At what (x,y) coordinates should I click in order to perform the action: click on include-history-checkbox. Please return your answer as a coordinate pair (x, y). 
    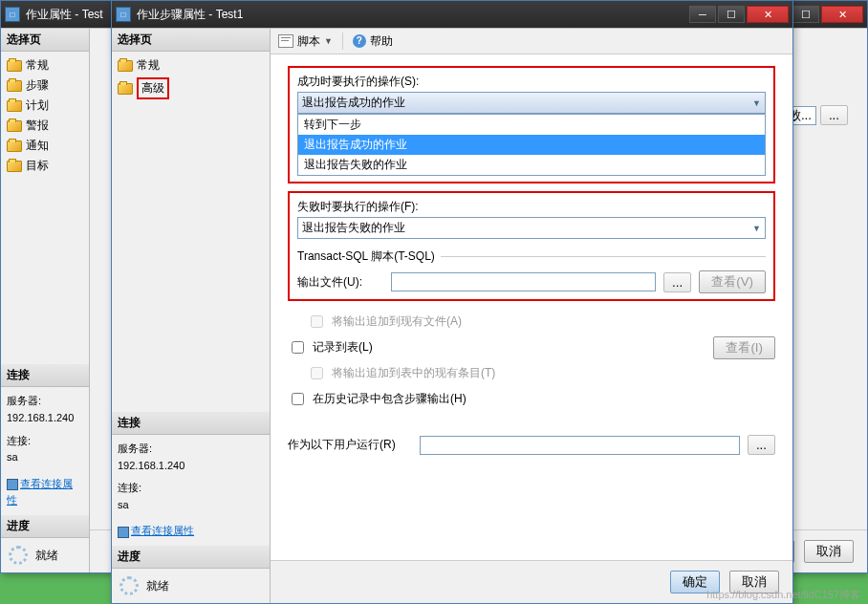
    Looking at the image, I should click on (298, 399).